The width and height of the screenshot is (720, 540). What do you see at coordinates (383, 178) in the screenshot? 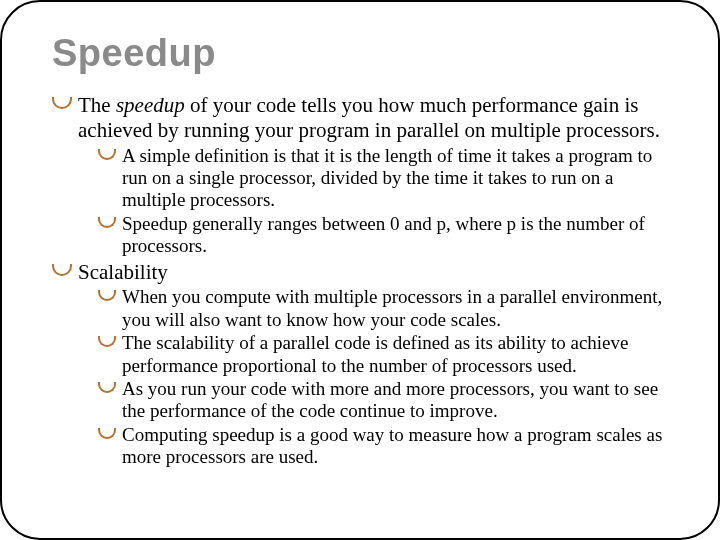
I see `sub-bullet-simple-definition: A simple definition is that it is the le…` at bounding box center [383, 178].